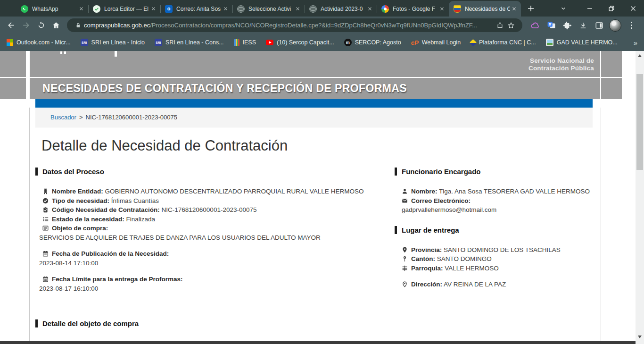  Describe the element at coordinates (11, 25) in the screenshot. I see `back-button` at that location.